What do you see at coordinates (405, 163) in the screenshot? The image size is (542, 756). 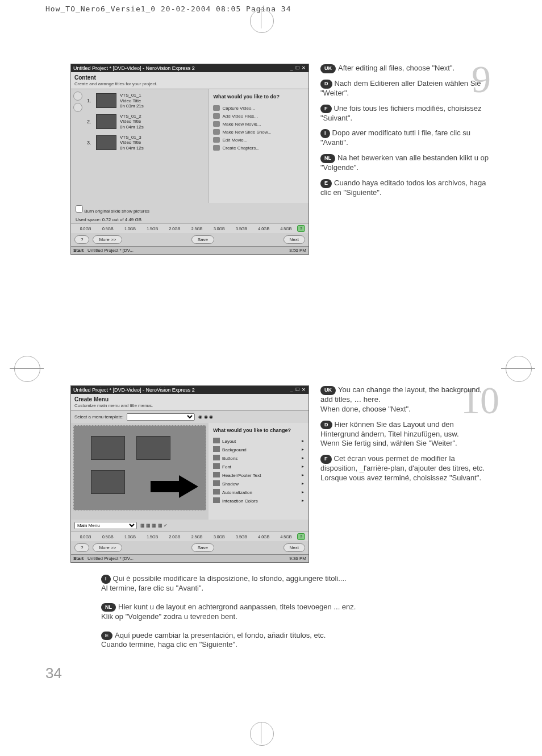 I see `step9-text-nl: Na het bewerken van alle bestanden klikt…` at bounding box center [405, 163].